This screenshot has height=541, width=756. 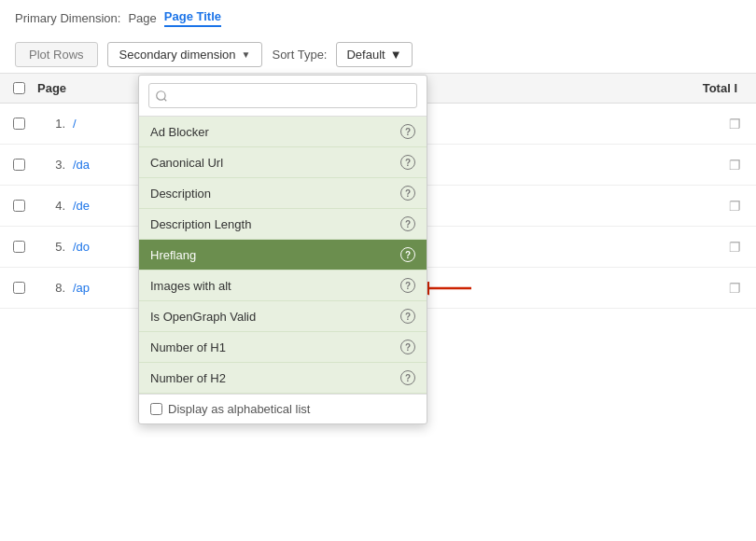 I want to click on dropdown-search-area, so click(x=283, y=96).